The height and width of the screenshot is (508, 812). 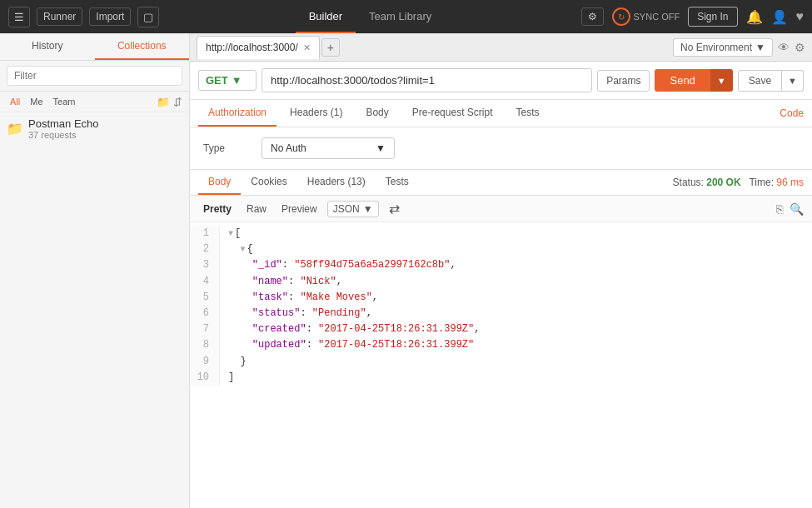 I want to click on tab-tests: Tests, so click(x=527, y=113).